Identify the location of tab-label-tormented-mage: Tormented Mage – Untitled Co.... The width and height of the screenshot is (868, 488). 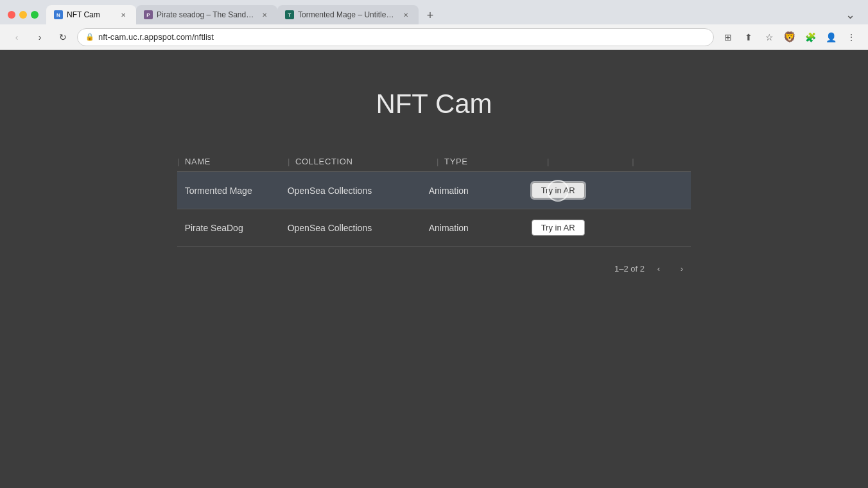
(347, 15).